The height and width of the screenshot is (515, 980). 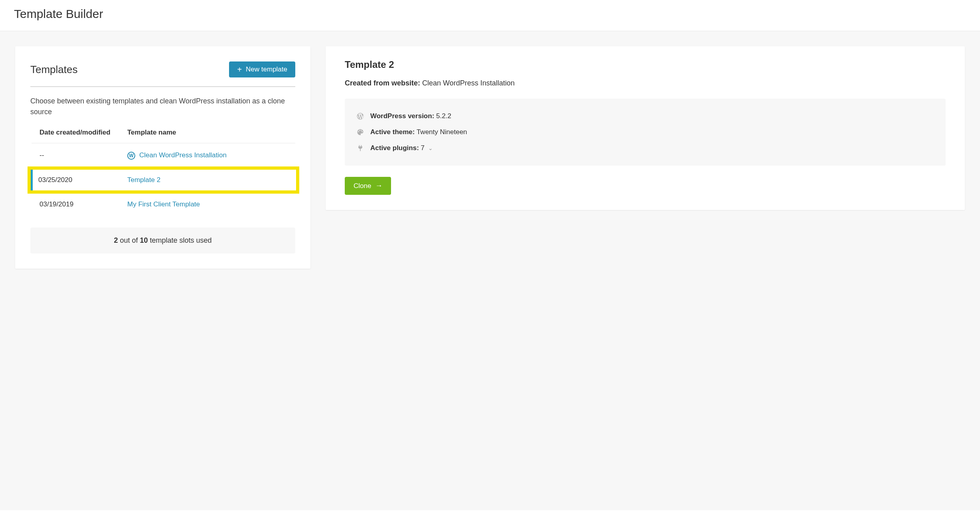 I want to click on theme-value: Twenty Nineteen, so click(x=442, y=132).